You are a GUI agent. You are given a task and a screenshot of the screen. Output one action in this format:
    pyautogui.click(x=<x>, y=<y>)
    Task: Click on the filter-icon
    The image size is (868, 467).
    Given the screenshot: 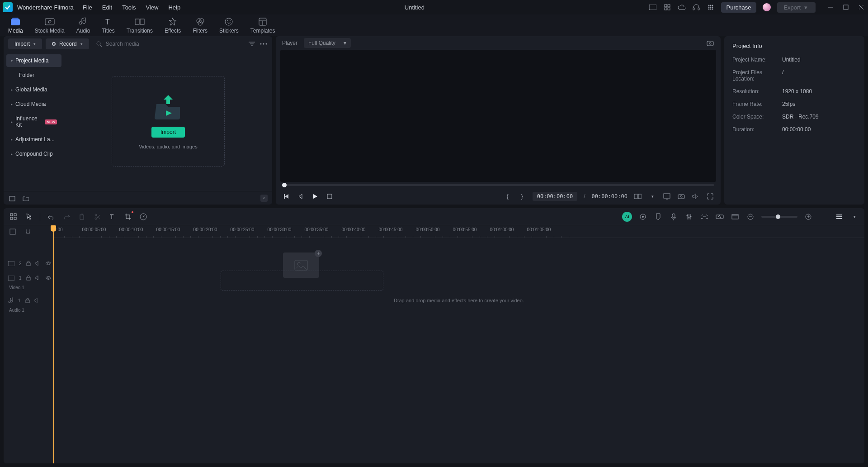 What is the action you would take?
    pyautogui.click(x=252, y=44)
    